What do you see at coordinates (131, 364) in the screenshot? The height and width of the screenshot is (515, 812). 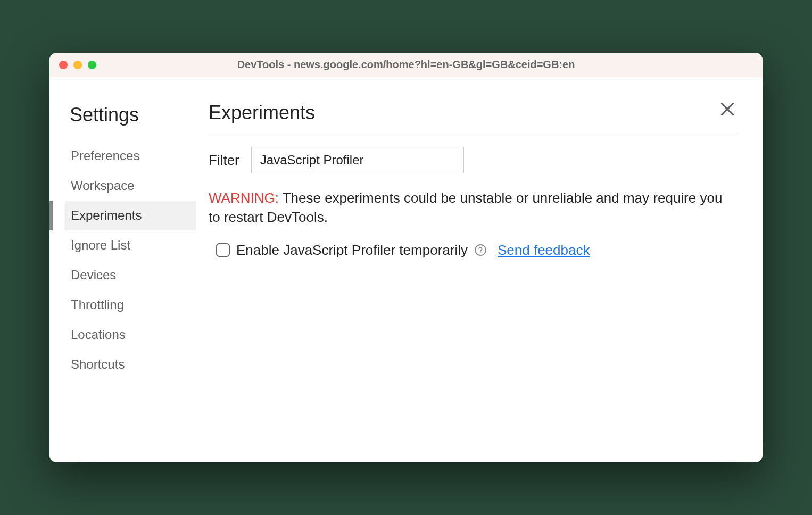 I see `sidebar-item-shortcuts: Shortcuts` at bounding box center [131, 364].